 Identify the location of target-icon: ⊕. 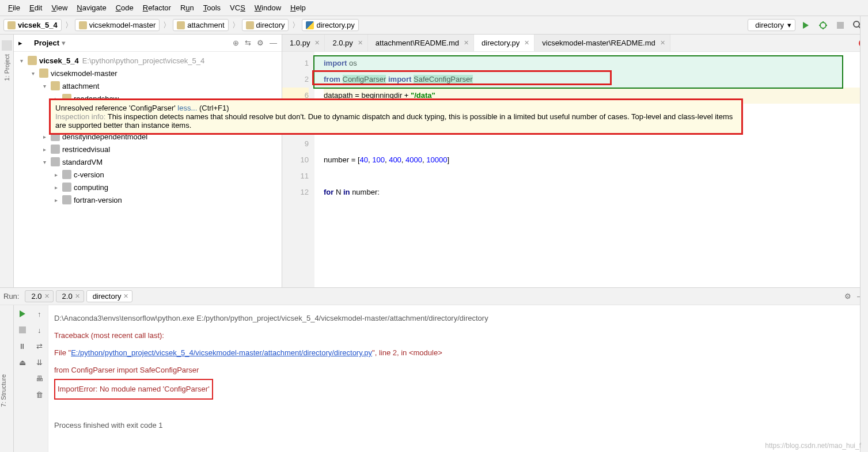
(236, 43).